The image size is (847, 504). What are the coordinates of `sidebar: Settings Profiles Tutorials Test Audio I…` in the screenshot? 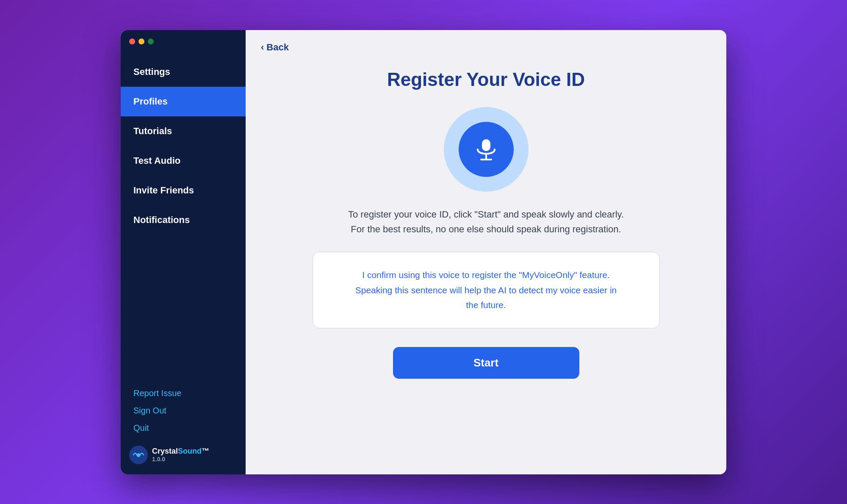 It's located at (183, 252).